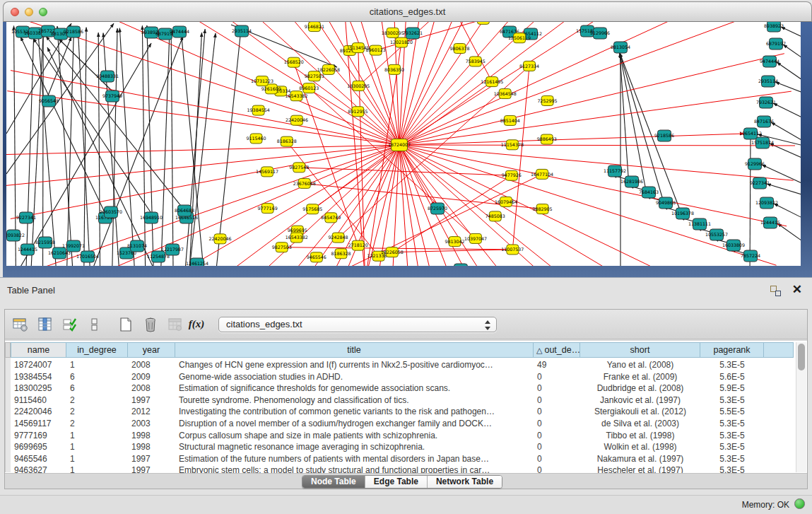 The width and height of the screenshot is (812, 514). Describe the element at coordinates (15, 12) in the screenshot. I see `close-window-button` at that location.